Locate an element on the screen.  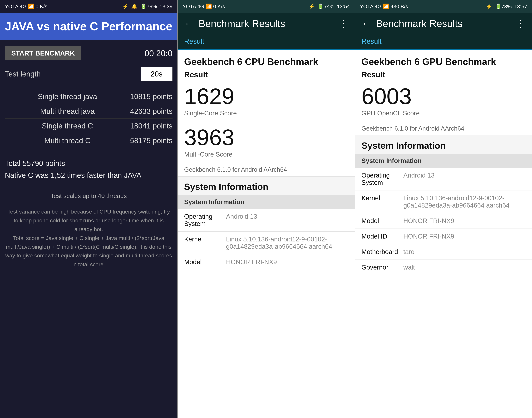
sys-info-key-2-p3: Model is located at coordinates (382, 221).